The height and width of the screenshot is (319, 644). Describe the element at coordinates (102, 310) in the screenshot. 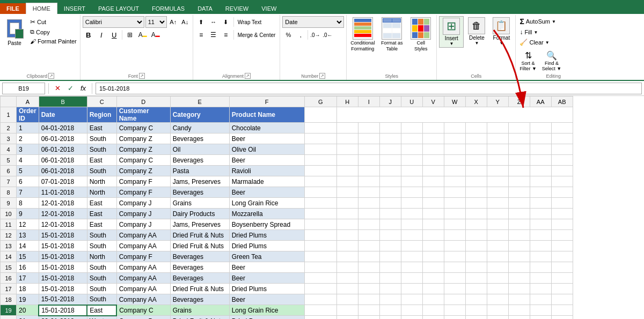

I see `cell-c19: East` at that location.